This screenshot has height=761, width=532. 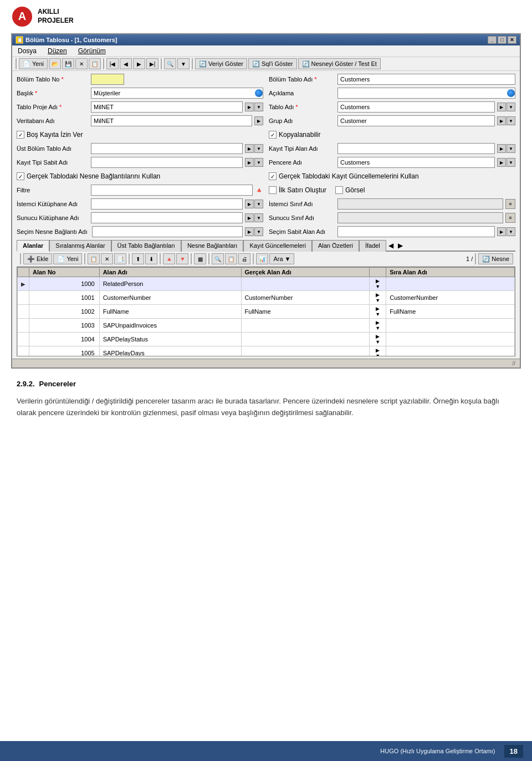 I want to click on last-button: ▶|, so click(x=152, y=64).